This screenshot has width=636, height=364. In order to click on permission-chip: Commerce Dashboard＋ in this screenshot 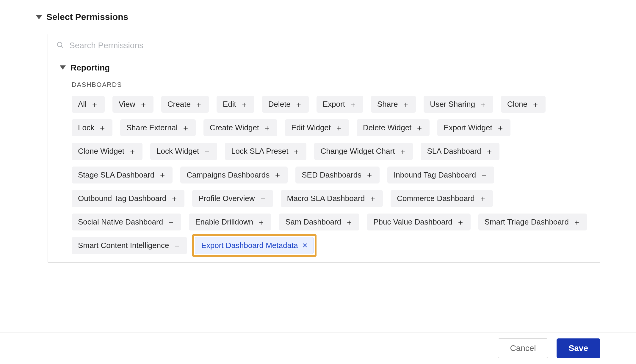, I will do `click(442, 199)`.